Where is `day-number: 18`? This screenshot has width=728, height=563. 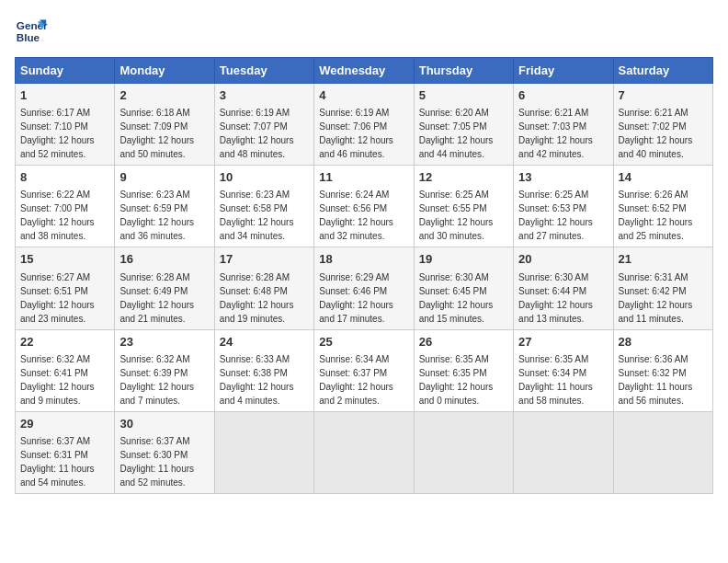 day-number: 18 is located at coordinates (364, 259).